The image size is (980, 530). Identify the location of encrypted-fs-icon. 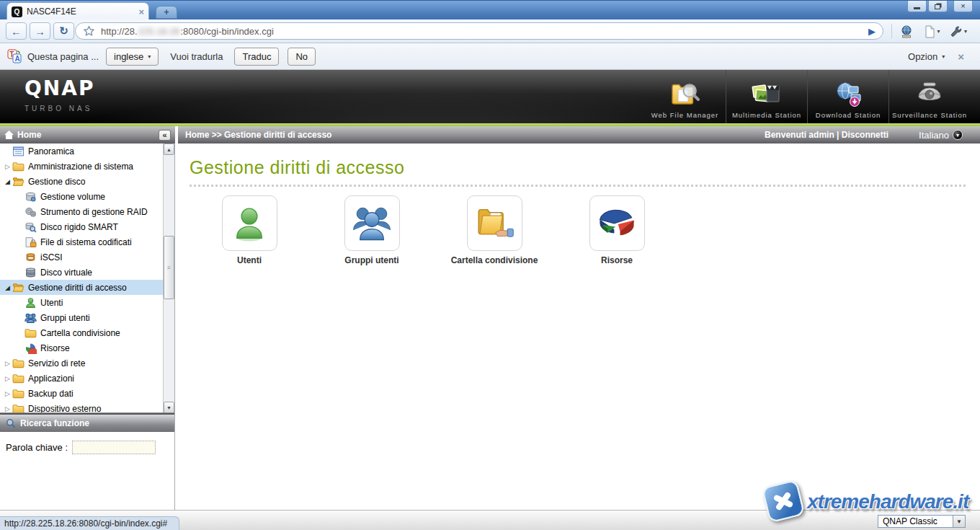
(30, 242).